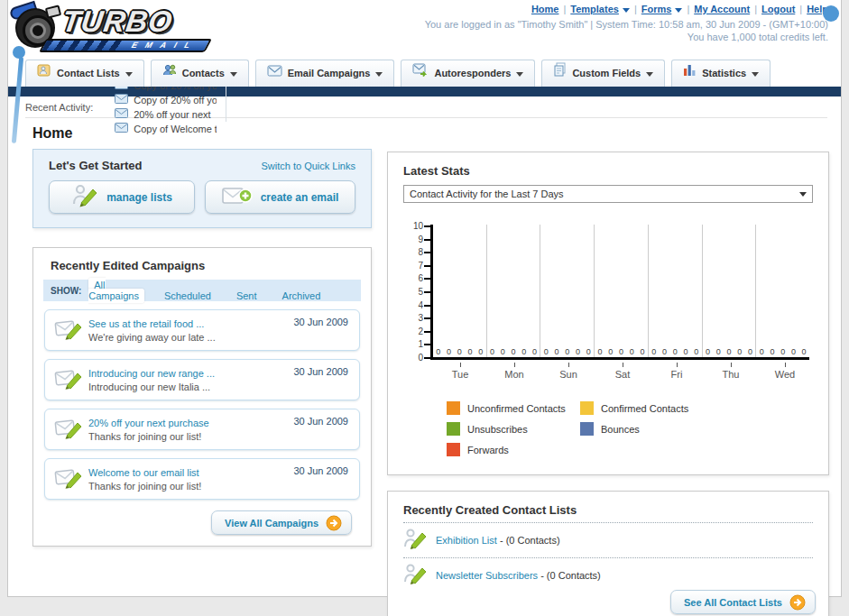 Image resolution: width=849 pixels, height=616 pixels. Describe the element at coordinates (657, 9) in the screenshot. I see `header-link-forms: Forms` at that location.